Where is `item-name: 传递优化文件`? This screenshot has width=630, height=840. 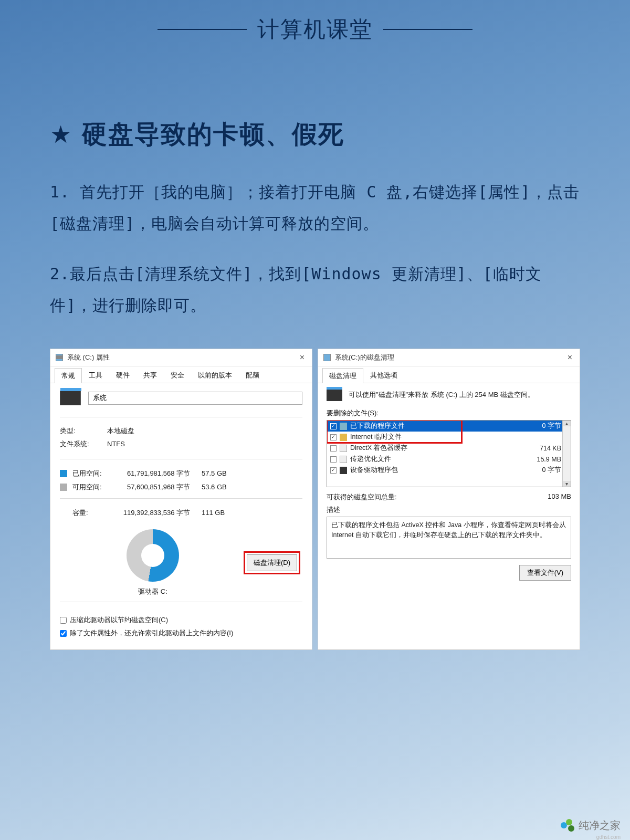
item-name: 传递优化文件 is located at coordinates (437, 459).